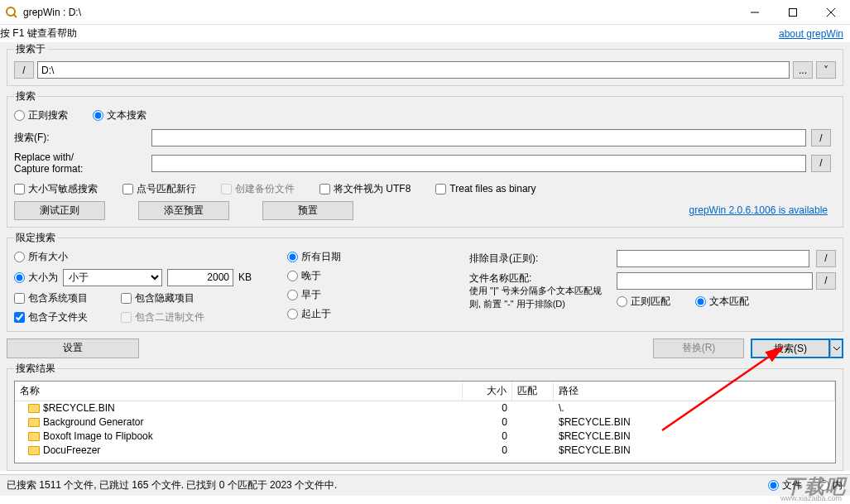 This screenshot has height=504, width=850. What do you see at coordinates (258, 189) in the screenshot?
I see `create-backup-check: 创建备份文件` at bounding box center [258, 189].